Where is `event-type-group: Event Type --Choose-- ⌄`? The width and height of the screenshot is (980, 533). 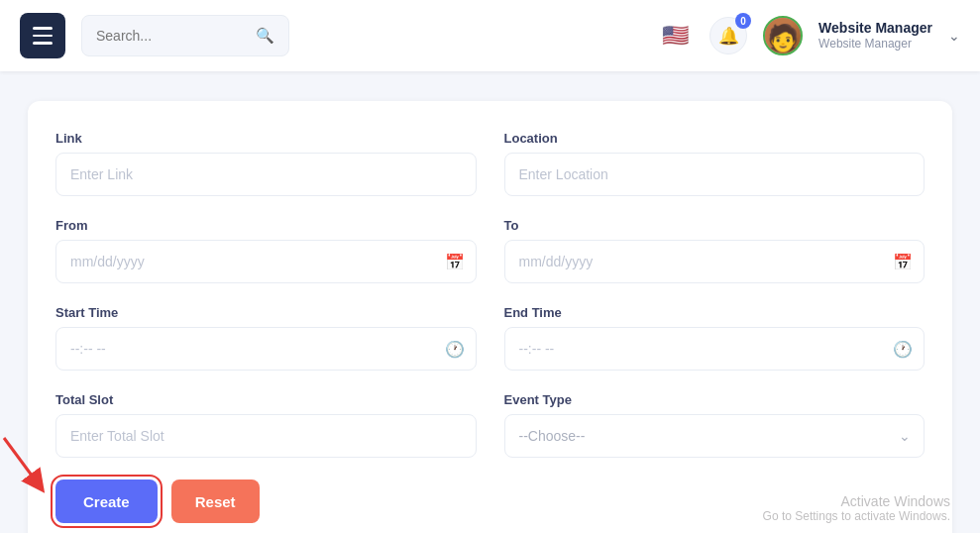 event-type-group: Event Type --Choose-- ⌄ is located at coordinates (715, 425).